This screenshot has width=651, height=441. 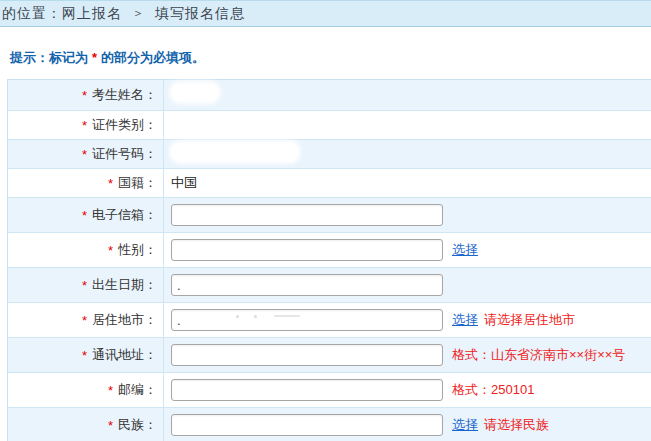 What do you see at coordinates (330, 354) in the screenshot?
I see `row-mailing-address: * 通讯地址： 格式：山东省济南市××街××号` at bounding box center [330, 354].